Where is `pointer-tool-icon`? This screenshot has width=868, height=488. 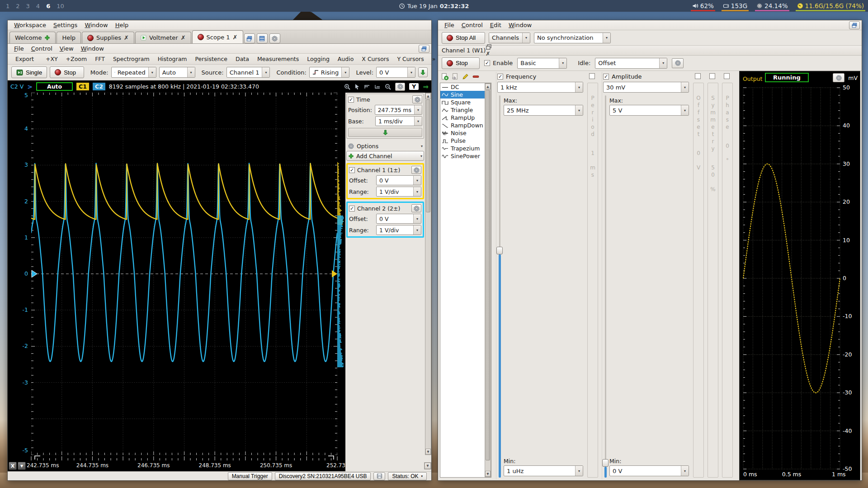
pointer-tool-icon is located at coordinates (357, 87).